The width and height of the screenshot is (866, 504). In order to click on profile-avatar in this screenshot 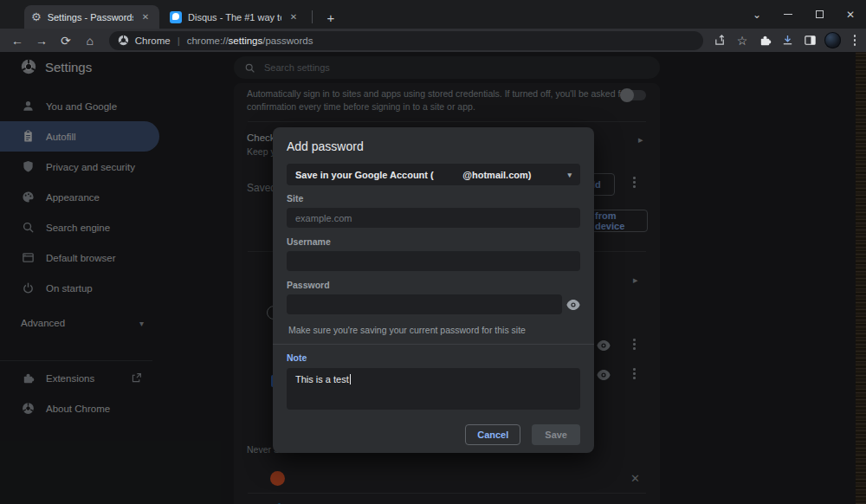, I will do `click(832, 41)`.